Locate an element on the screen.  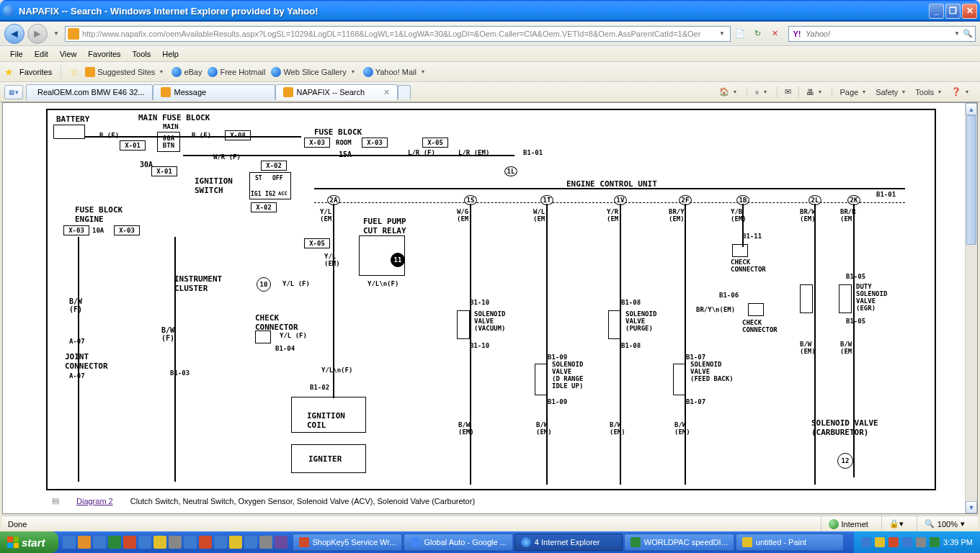
fav-hotmail: Free Hotmail is located at coordinates (236, 72).